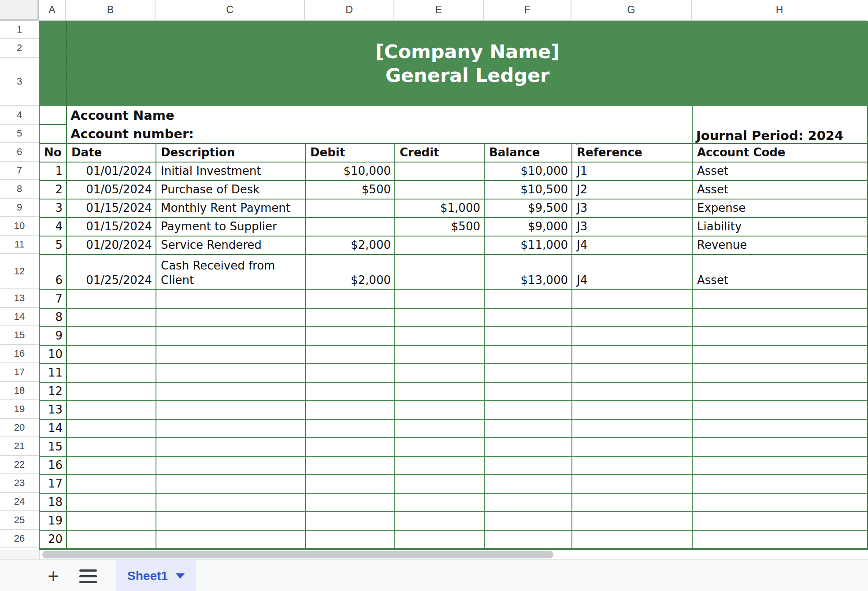  I want to click on cell-account-code: Expense, so click(780, 209).